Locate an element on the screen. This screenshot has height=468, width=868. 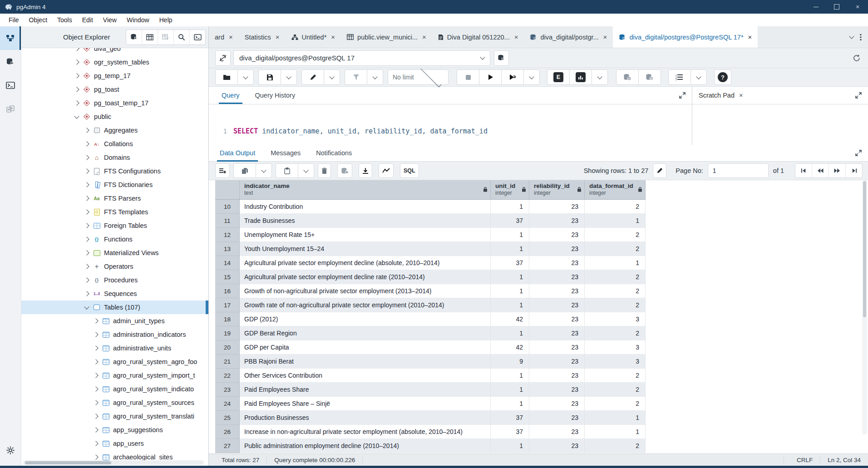
filter-menu-chevron is located at coordinates (375, 77).